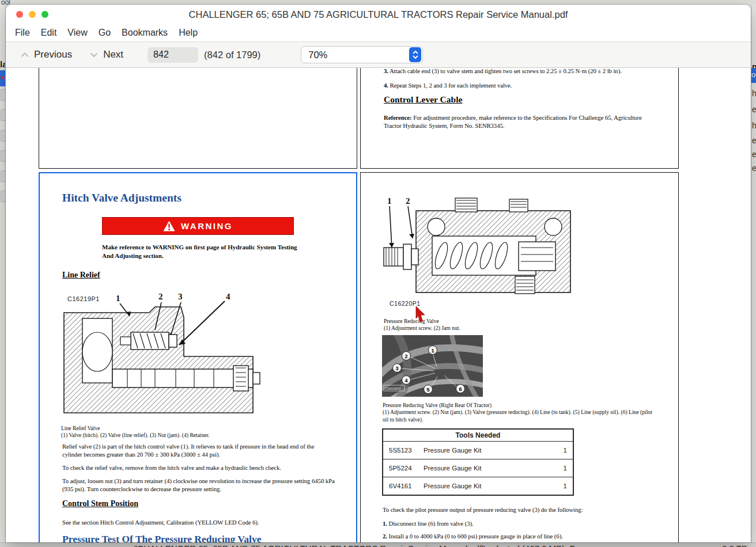  I want to click on warning-triangle-icon, so click(169, 226).